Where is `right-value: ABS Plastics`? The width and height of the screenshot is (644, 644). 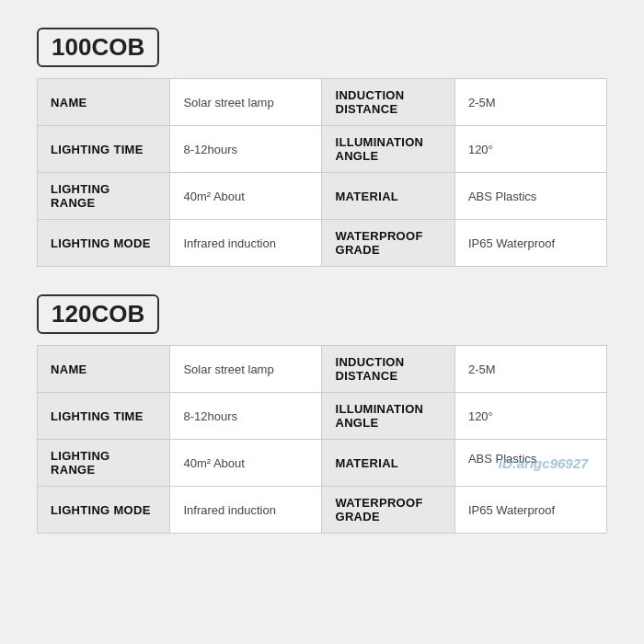 right-value: ABS Plastics is located at coordinates (530, 197).